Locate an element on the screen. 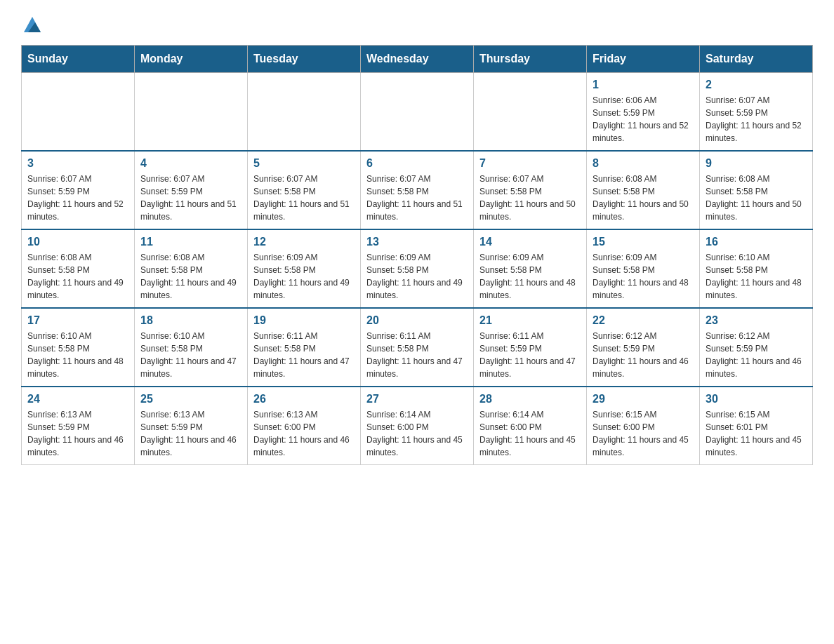 The height and width of the screenshot is (644, 834). calendar-cell: 8Sunrise: 6:08 AM Sunset: 5:58 PM Daylig… is located at coordinates (643, 190).